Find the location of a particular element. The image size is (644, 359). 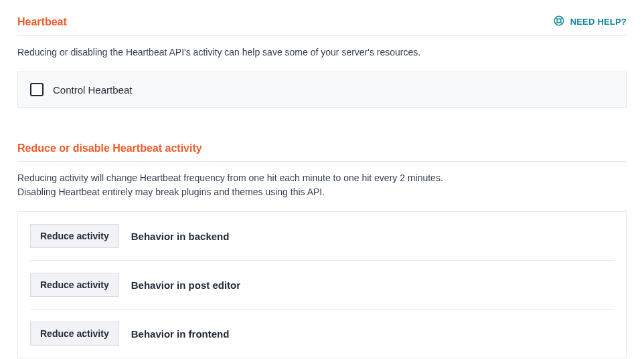

control-heartbeat-label: Control Heartbeat is located at coordinates (92, 90).